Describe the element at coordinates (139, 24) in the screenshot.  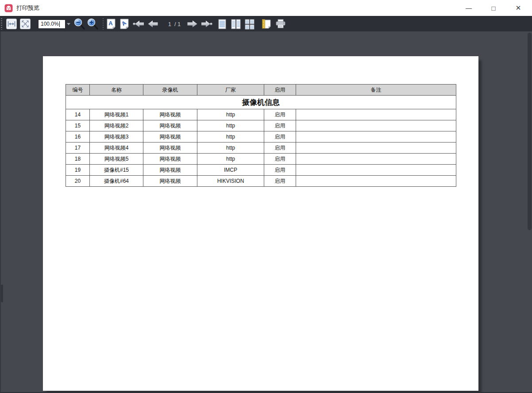
I see `first-page-button` at that location.